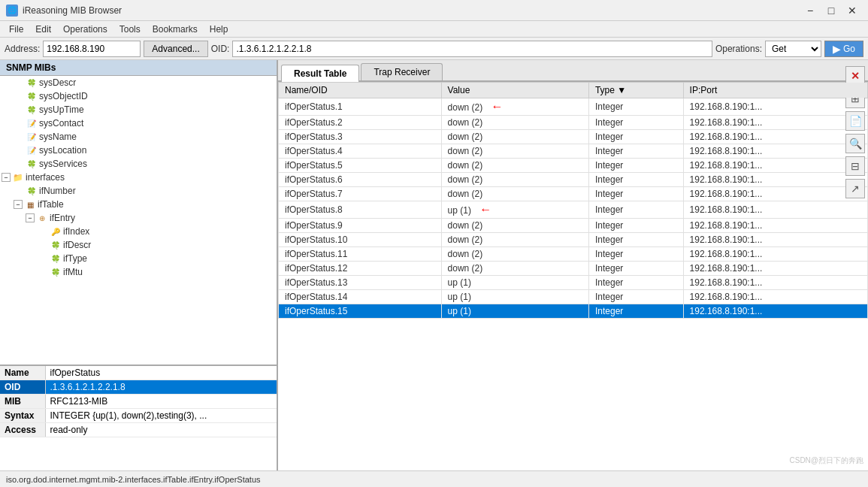  Describe the element at coordinates (18, 204) in the screenshot. I see `expand-btn-ifTable: −` at that location.